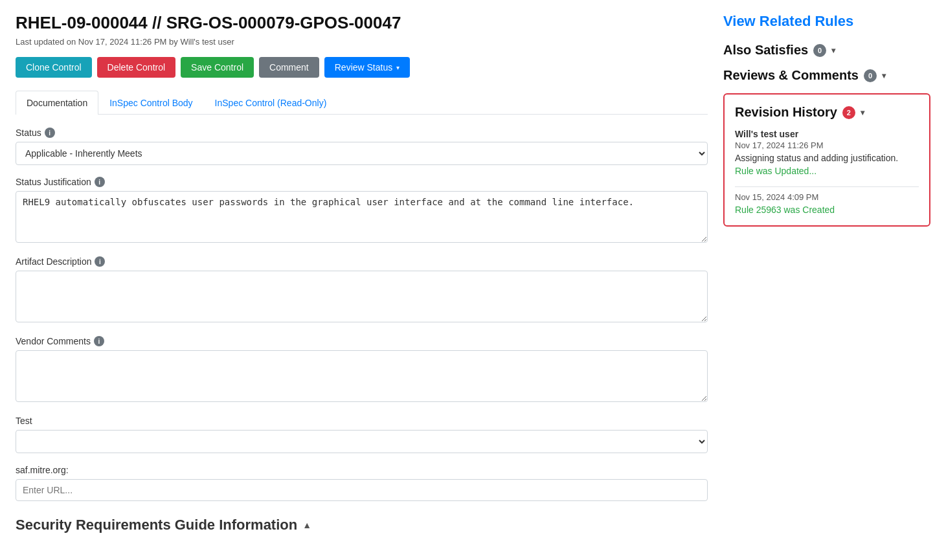 The image size is (946, 560). What do you see at coordinates (827, 75) in the screenshot?
I see `reviews-comments-header: Reviews & Comments 0 ▾` at bounding box center [827, 75].